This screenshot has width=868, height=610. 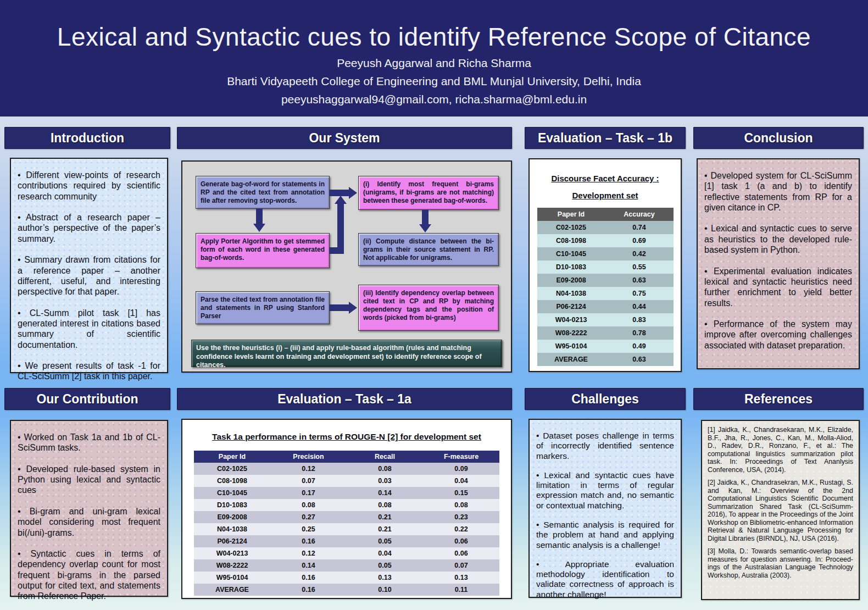 What do you see at coordinates (309, 493) in the screenshot?
I see `table-cell: 0.17` at bounding box center [309, 493].